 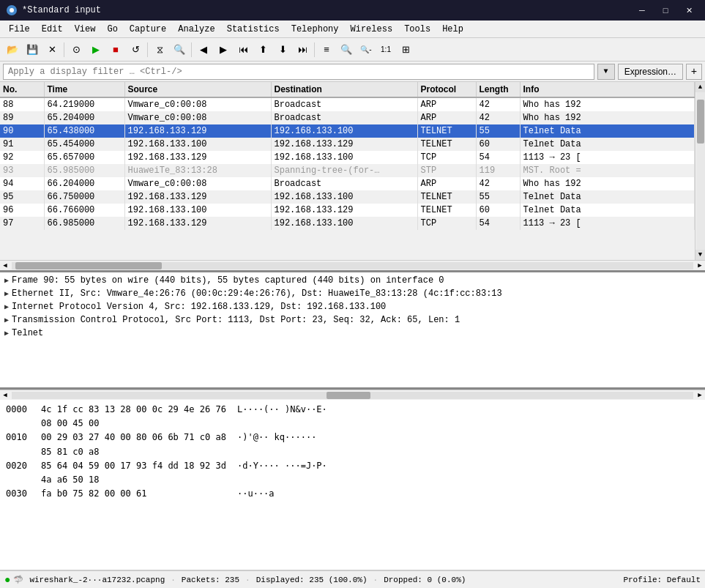 What do you see at coordinates (406, 50) in the screenshot?
I see `resize-columns-button: ⊞` at bounding box center [406, 50].